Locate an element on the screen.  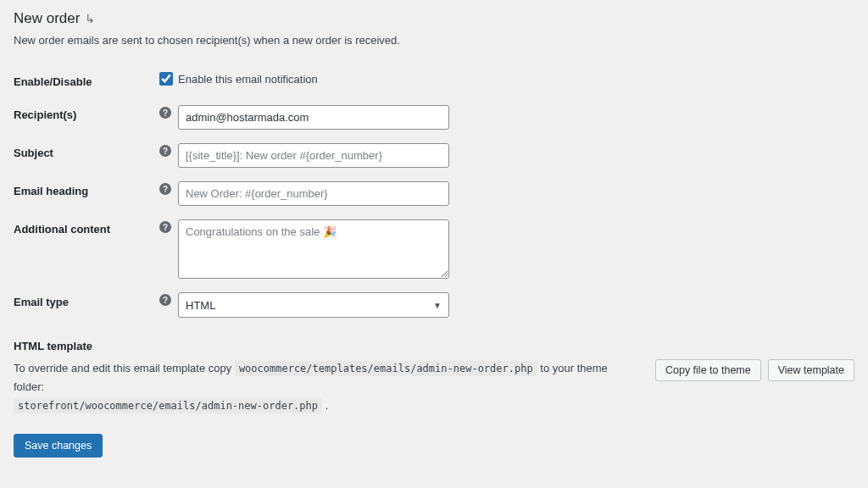
enable-label: Enable/Disable is located at coordinates (86, 81).